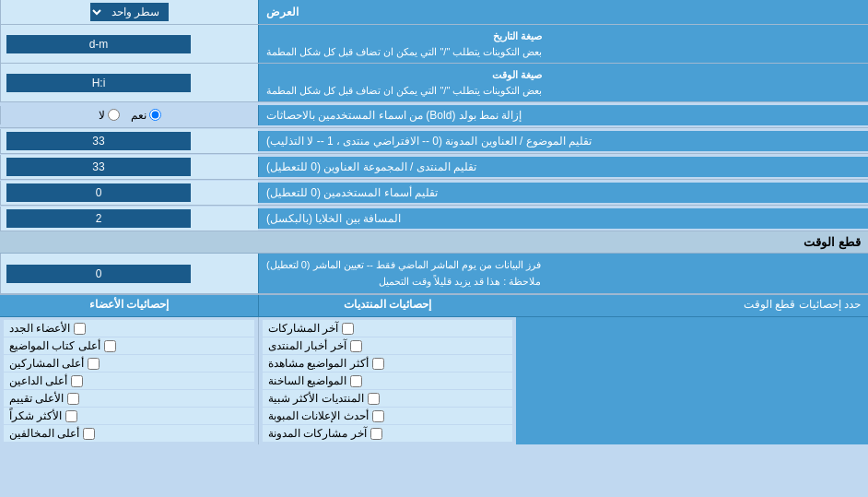 This screenshot has height=497, width=868. What do you see at coordinates (146, 115) in the screenshot?
I see `bold-yes-option: نعم` at bounding box center [146, 115].